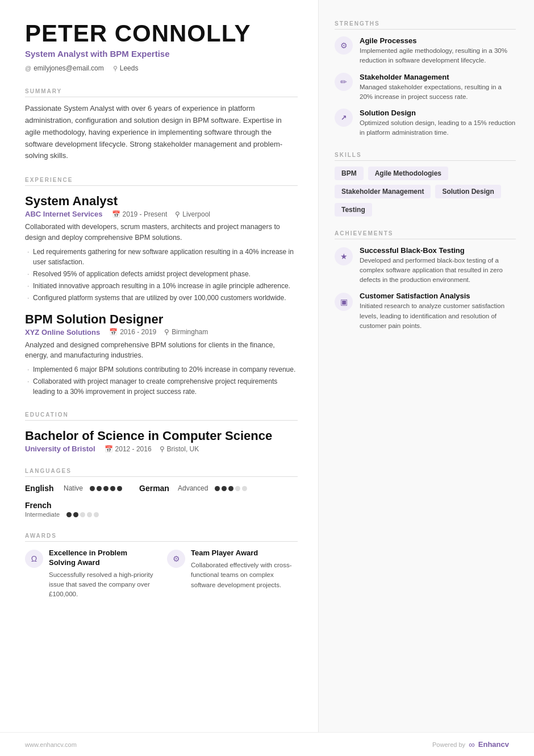 This screenshot has height=756, width=534. What do you see at coordinates (102, 558) in the screenshot?
I see `award-1-title: Excellence in Problem Solving Award` at bounding box center [102, 558].